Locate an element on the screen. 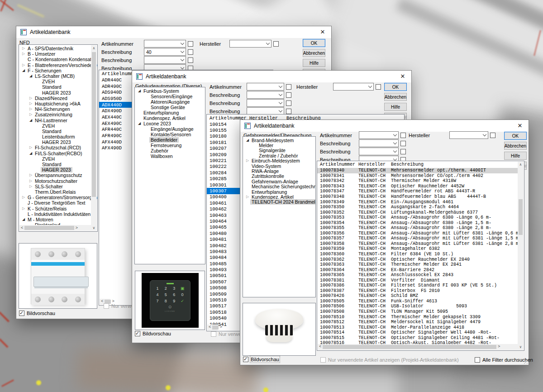 Image resolution: width=543 pixels, height=392 pixels. tree-item: Gefahrenwarn-Anlage is located at coordinates (279, 181).